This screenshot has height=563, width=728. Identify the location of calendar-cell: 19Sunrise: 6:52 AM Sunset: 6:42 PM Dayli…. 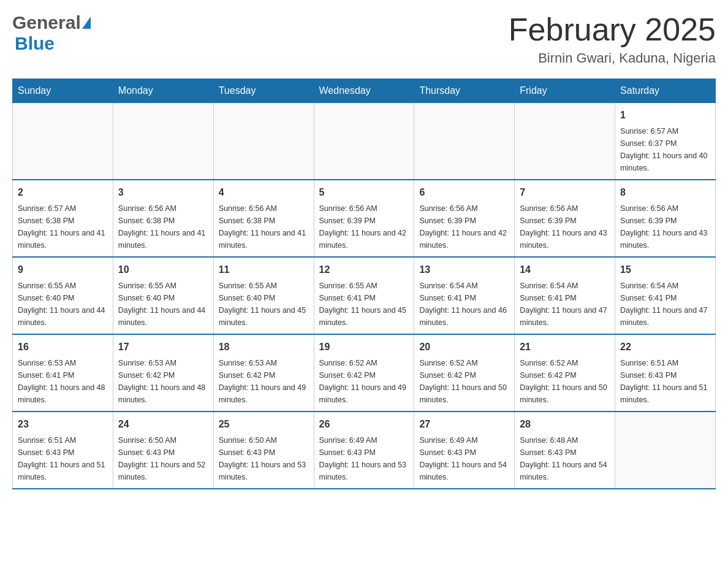
(364, 373).